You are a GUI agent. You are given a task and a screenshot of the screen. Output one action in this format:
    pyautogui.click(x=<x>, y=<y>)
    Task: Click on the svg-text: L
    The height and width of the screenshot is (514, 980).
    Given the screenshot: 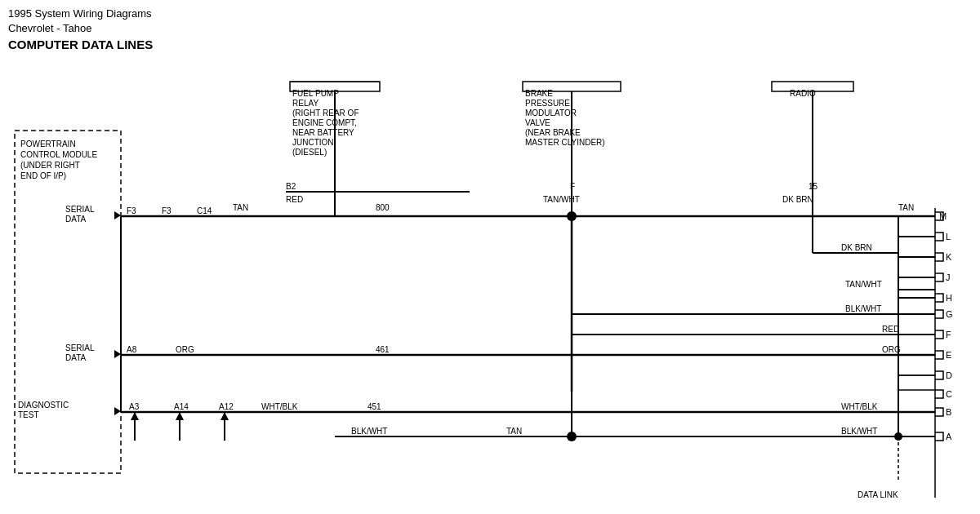 What is the action you would take?
    pyautogui.click(x=948, y=237)
    